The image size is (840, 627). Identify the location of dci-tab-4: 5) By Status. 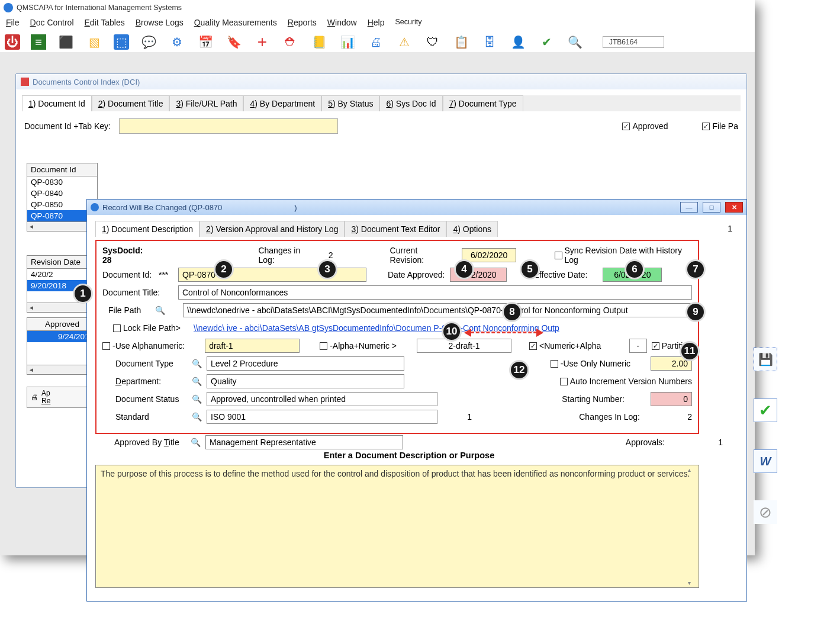
(350, 103).